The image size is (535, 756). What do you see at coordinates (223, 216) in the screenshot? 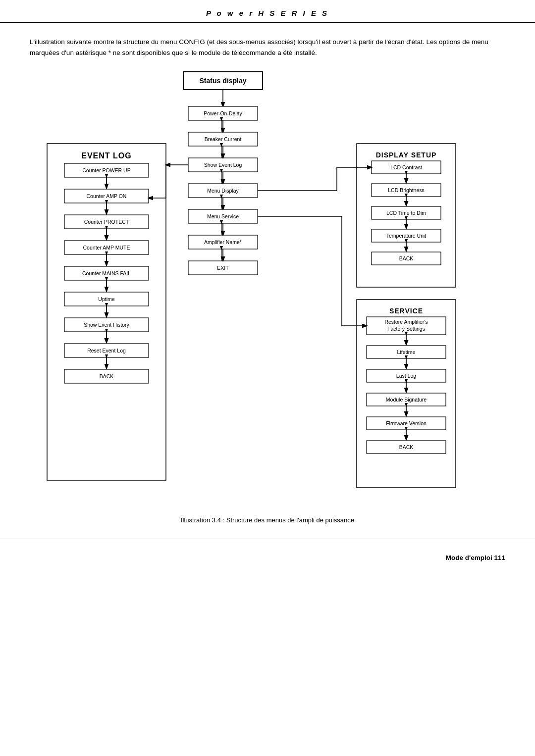
I see `svg-text: Menu Service` at bounding box center [223, 216].